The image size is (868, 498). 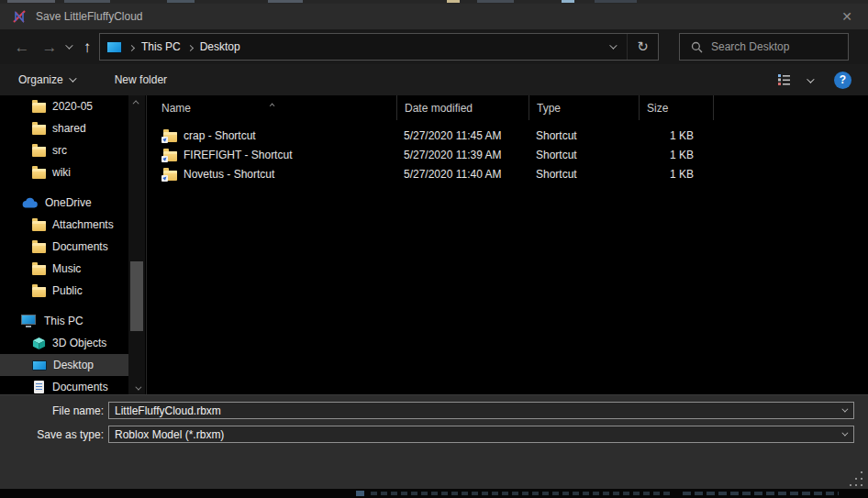 I want to click on command-toolbar: Organize New folder ?, so click(x=434, y=80).